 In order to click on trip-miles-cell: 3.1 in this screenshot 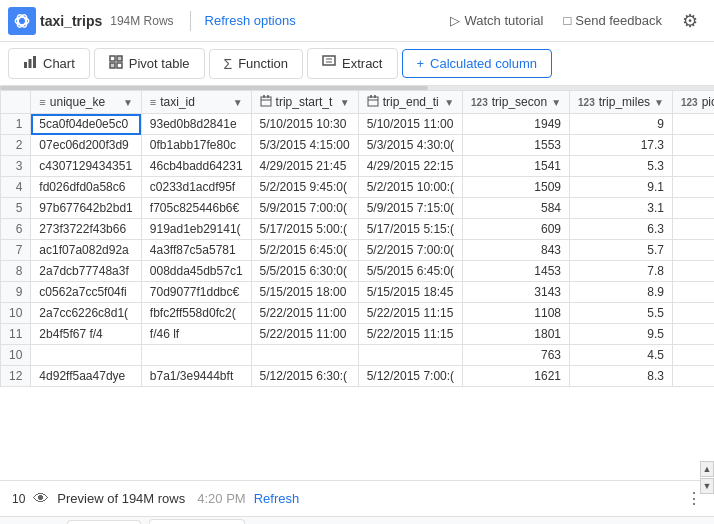, I will do `click(622, 208)`.